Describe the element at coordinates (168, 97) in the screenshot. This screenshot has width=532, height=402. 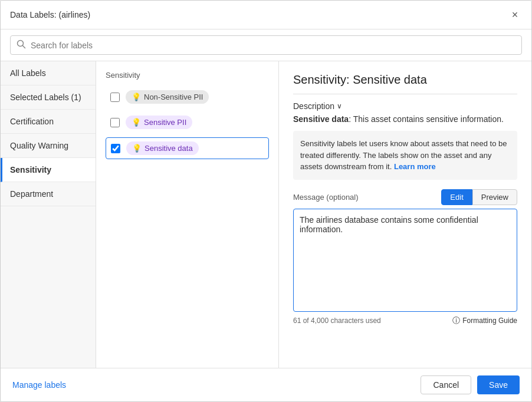
I see `label-chip-non-sensitive-pii: 💡 Non-Sensitive PII` at that location.